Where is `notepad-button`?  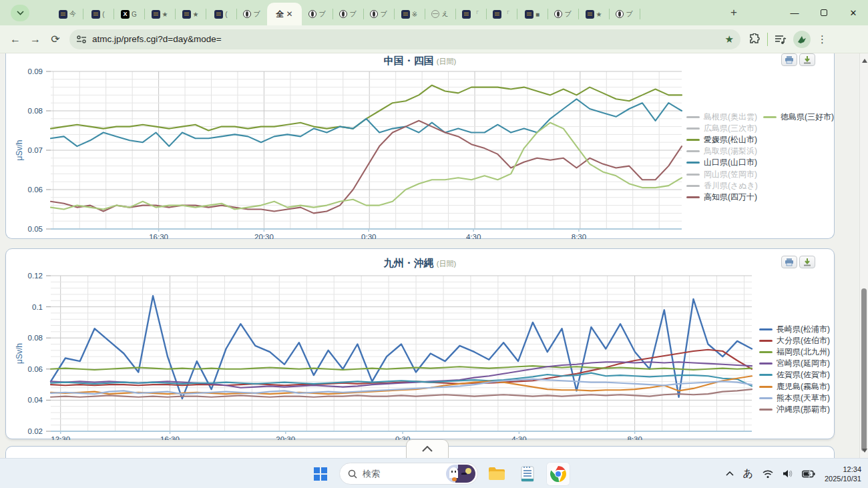
notepad-button is located at coordinates (527, 474).